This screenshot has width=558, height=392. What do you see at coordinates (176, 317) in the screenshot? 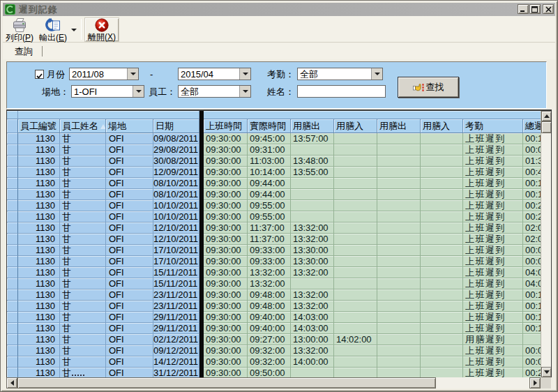
I see `cell: 29/11/2011` at bounding box center [176, 317].